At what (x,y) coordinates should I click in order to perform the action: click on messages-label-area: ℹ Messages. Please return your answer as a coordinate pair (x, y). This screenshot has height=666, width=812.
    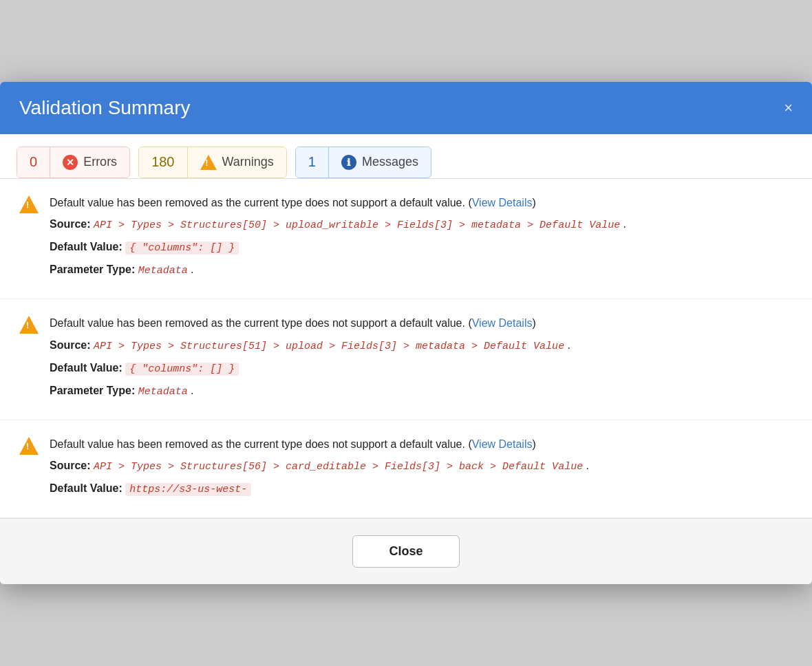
    Looking at the image, I should click on (380, 162).